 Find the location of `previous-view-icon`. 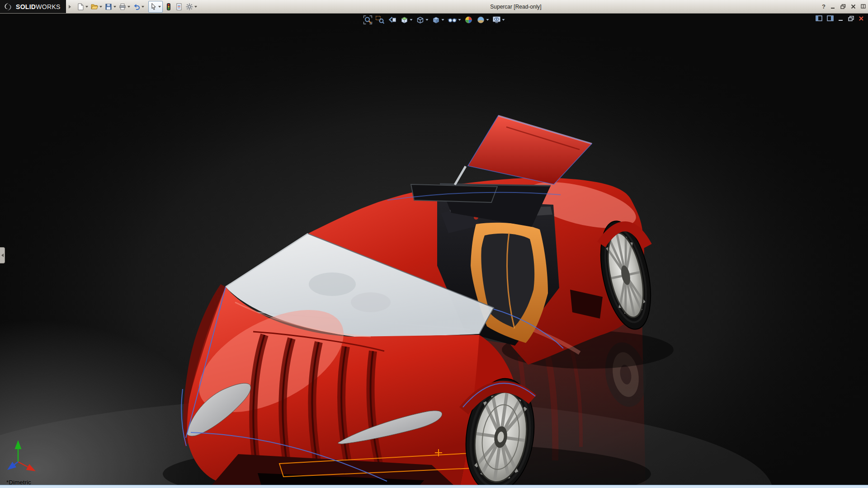

previous-view-icon is located at coordinates (392, 20).